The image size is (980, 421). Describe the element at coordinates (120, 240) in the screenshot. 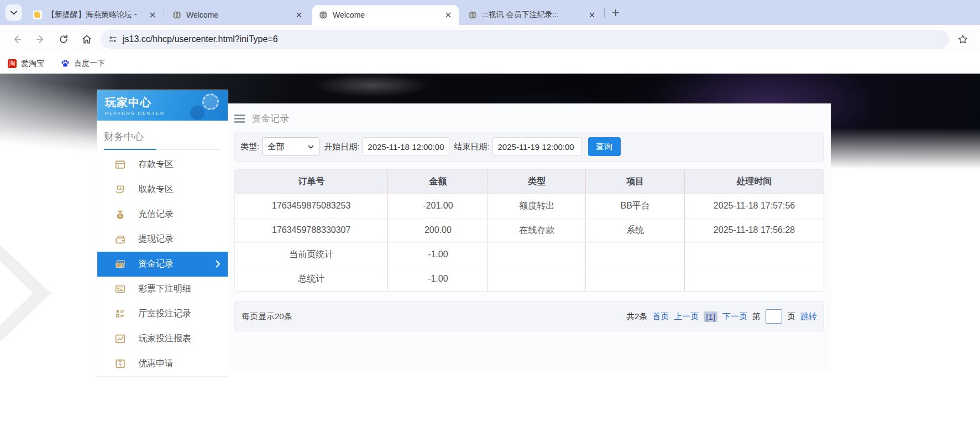

I see `wallet-icon` at that location.